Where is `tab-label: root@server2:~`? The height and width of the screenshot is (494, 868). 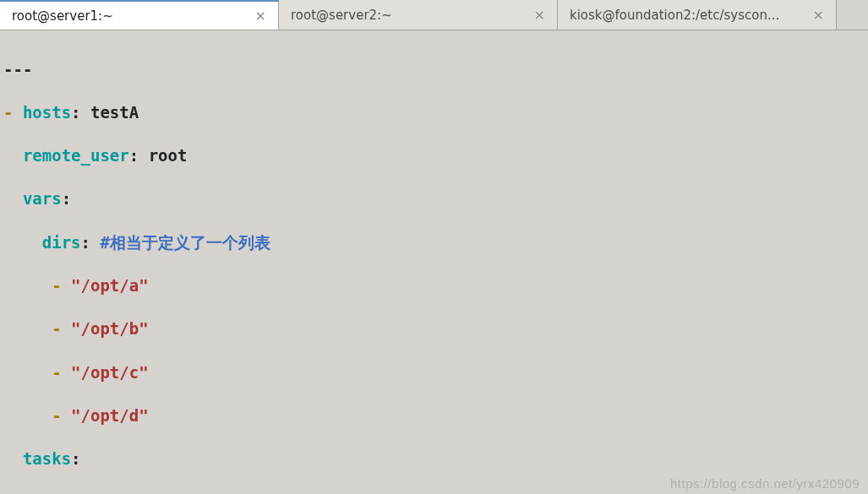
tab-label: root@server2:~ is located at coordinates (341, 15).